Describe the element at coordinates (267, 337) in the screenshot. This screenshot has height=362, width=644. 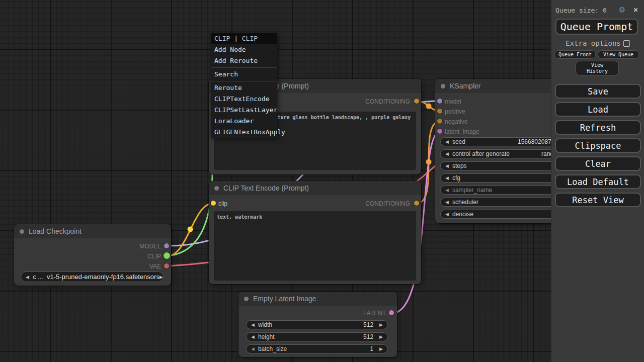
I see `widget-label: height` at that location.